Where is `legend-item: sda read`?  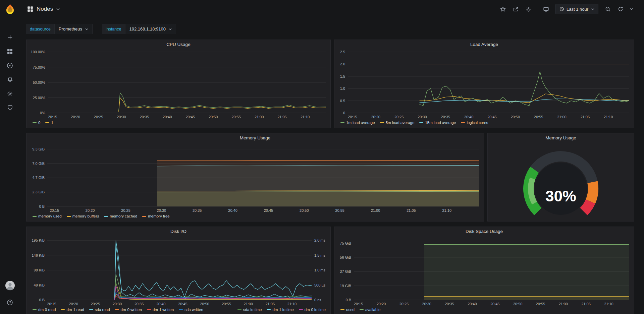 legend-item: sda read is located at coordinates (100, 310).